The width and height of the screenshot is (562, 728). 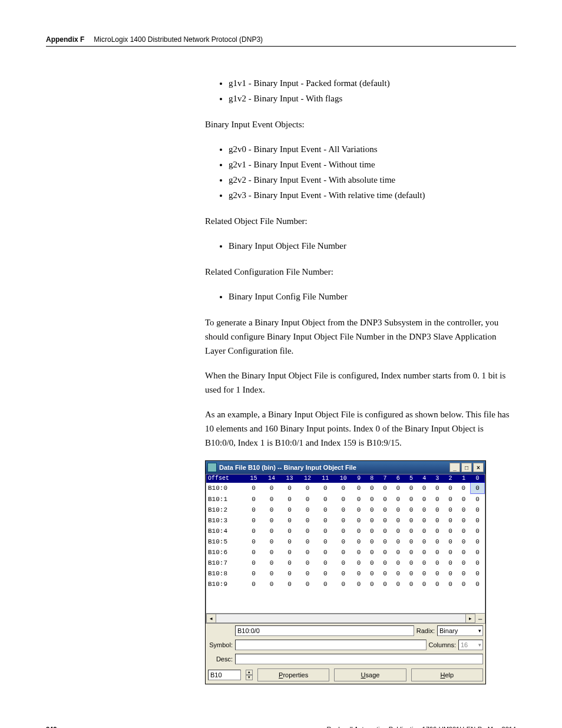 I want to click on table-row: B10:70000000000000000, so click(x=345, y=563).